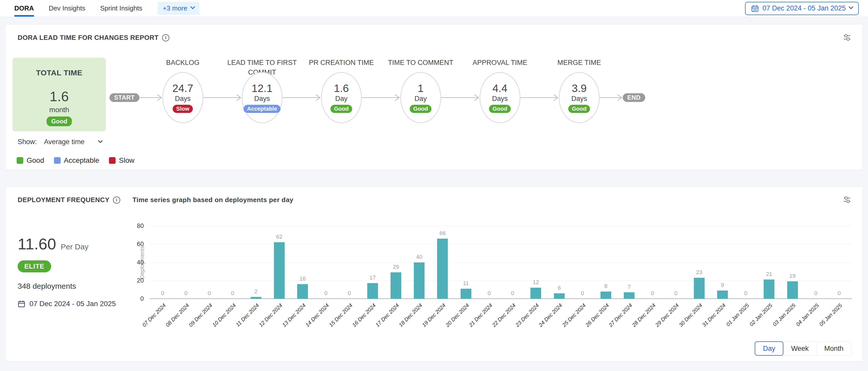  Describe the element at coordinates (804, 8) in the screenshot. I see `date-range-value: 07 Dec 2024 - 05 Jan 2025` at that location.